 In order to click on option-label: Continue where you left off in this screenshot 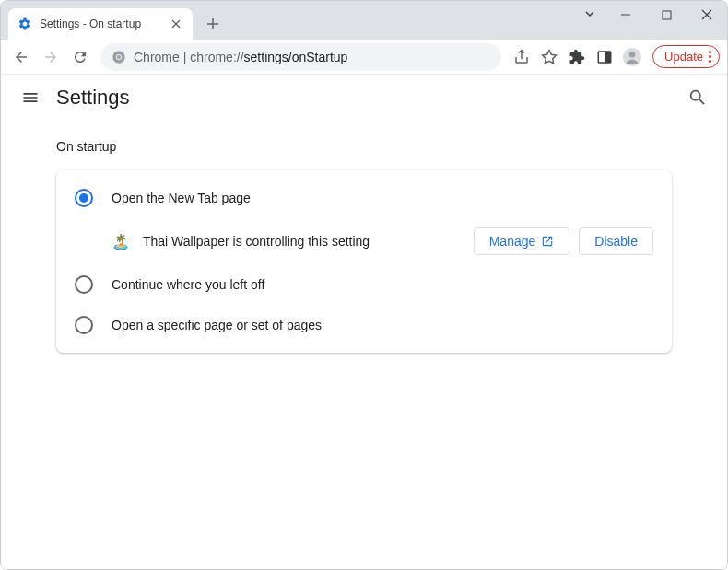, I will do `click(188, 285)`.